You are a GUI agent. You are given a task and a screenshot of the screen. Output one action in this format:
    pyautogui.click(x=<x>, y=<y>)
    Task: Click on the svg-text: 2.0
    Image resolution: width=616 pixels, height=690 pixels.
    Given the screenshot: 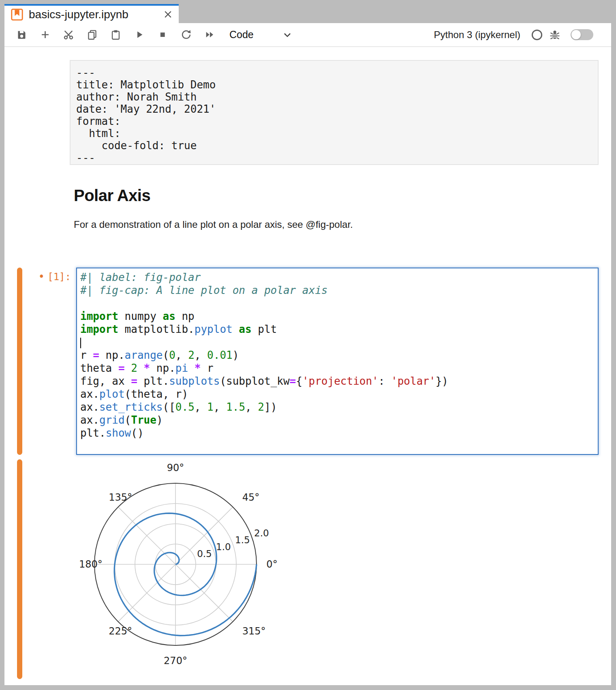 What is the action you would take?
    pyautogui.click(x=262, y=533)
    